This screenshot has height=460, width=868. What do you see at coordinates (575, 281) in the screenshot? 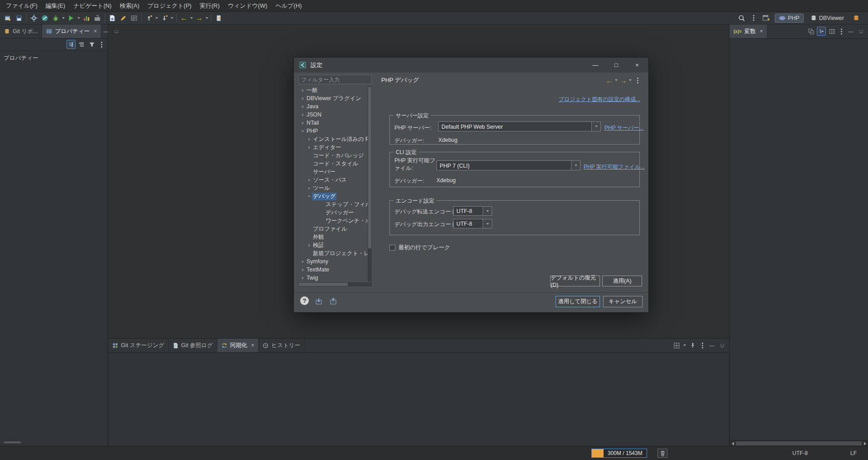
I see `restore-defaults-button: デフォルトの復元(D)` at bounding box center [575, 281].